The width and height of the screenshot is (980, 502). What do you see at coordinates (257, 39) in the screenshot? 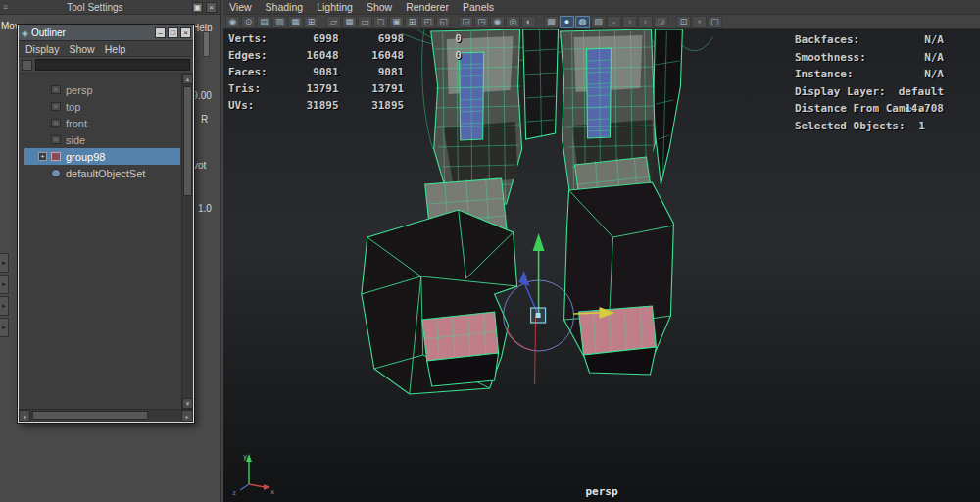
I see `hud-label: Verts:` at bounding box center [257, 39].